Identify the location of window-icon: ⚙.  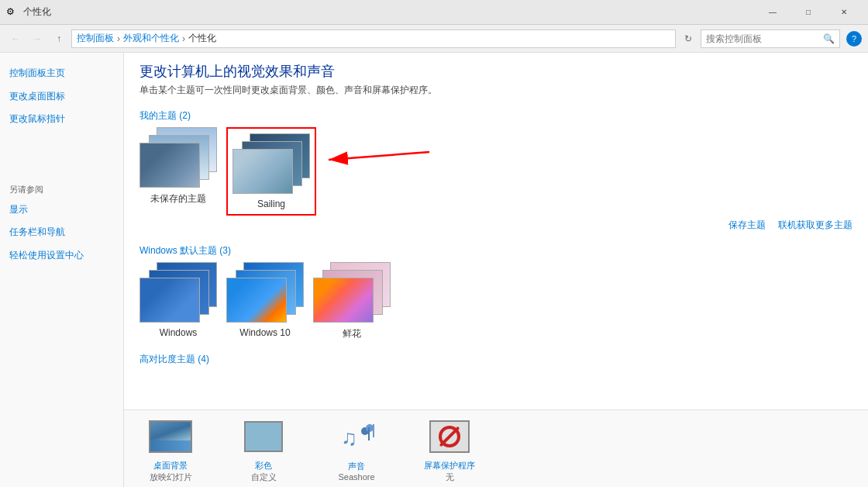
(12, 12).